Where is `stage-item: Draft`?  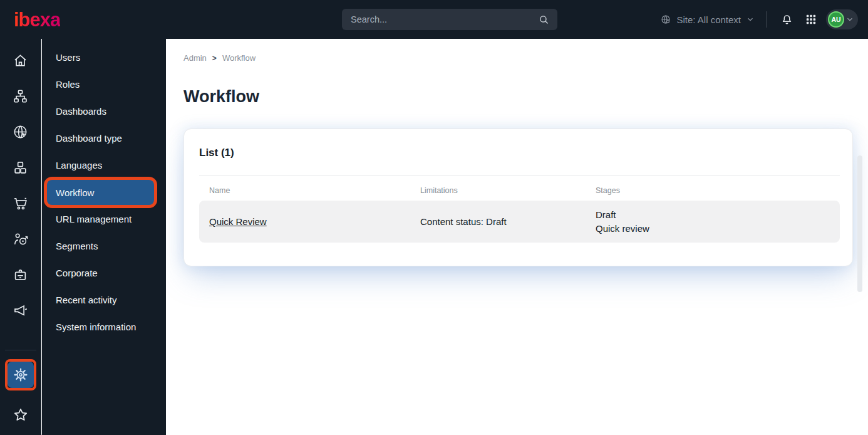
stage-item: Draft is located at coordinates (718, 215).